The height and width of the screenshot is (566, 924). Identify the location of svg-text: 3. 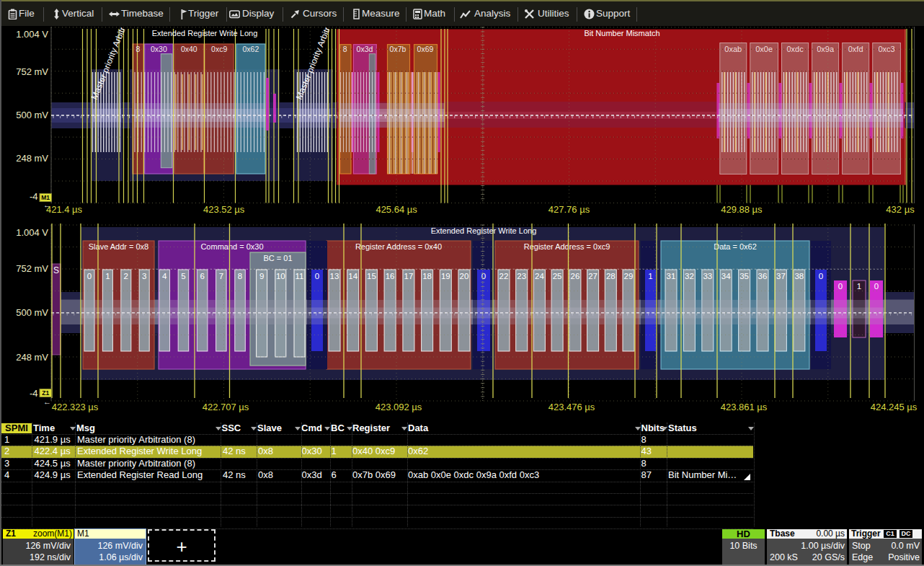
(144, 276).